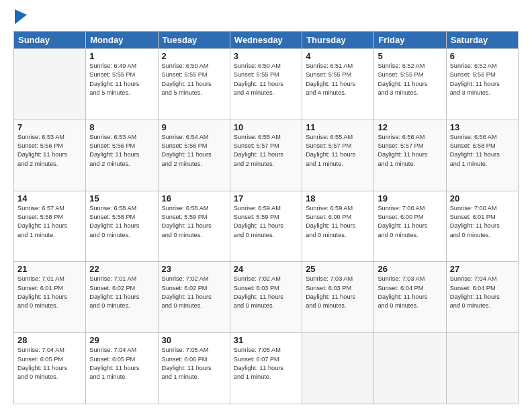 This screenshot has height=411, width=532. Describe the element at coordinates (122, 85) in the screenshot. I see `calendar-cell: 1Sunrise: 6:49 AM Sunset: 5:55 PM Daylig…` at that location.